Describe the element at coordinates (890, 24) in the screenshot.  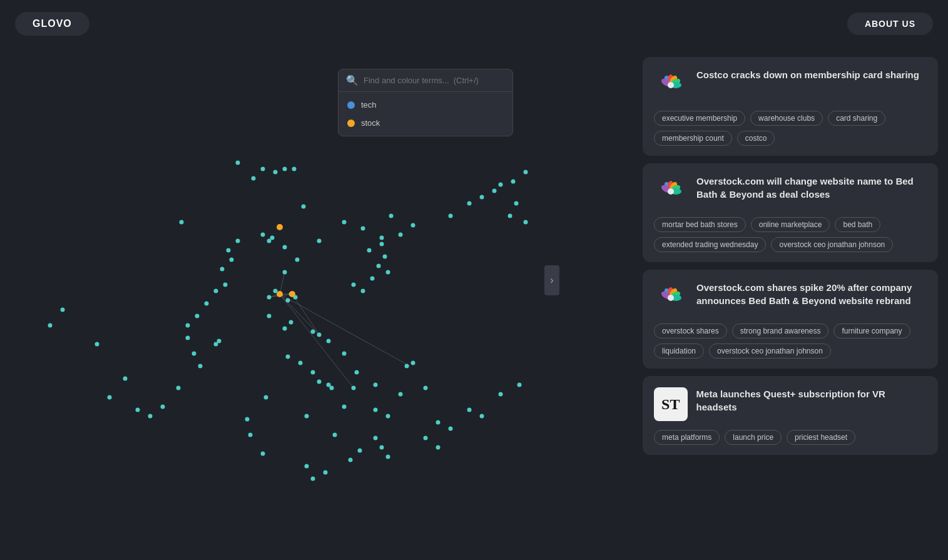
I see `about-button: ABOUT US` at that location.